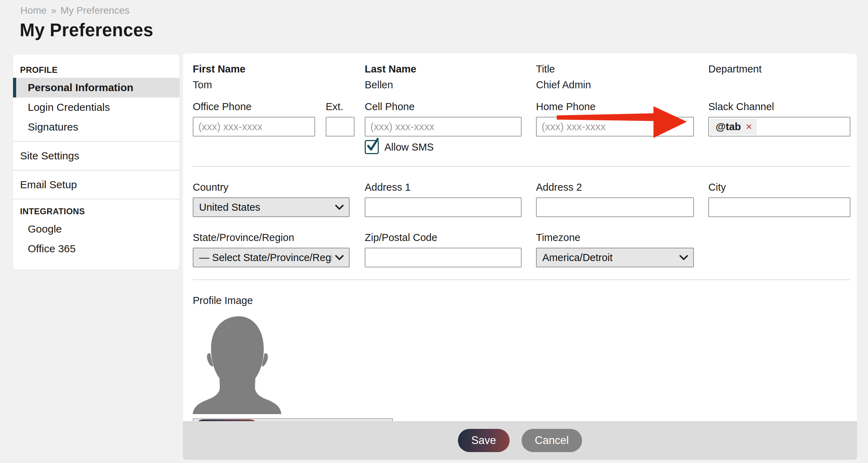 The height and width of the screenshot is (463, 868). What do you see at coordinates (779, 199) in the screenshot?
I see `field-city: City` at bounding box center [779, 199].